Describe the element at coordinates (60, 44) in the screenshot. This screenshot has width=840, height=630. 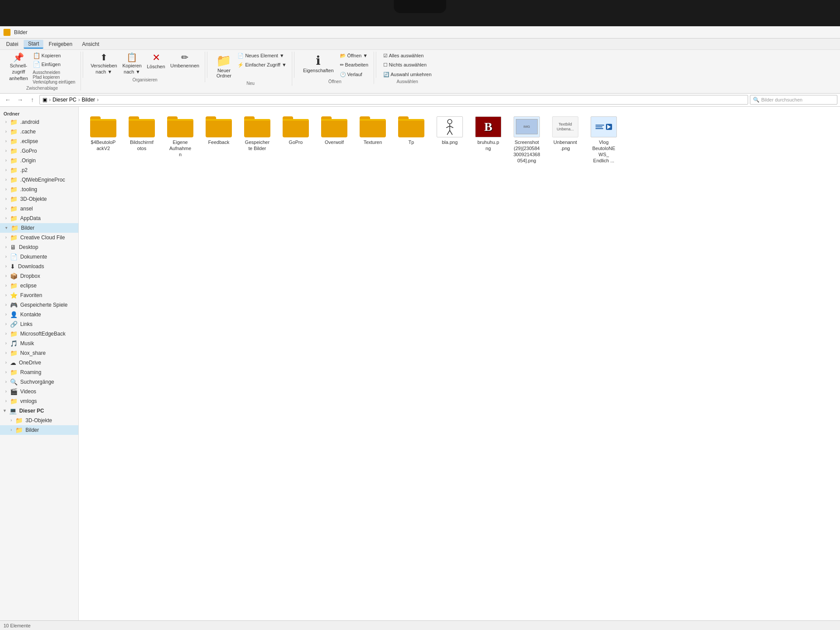
I see `menu-freigeben: Freigeben` at that location.